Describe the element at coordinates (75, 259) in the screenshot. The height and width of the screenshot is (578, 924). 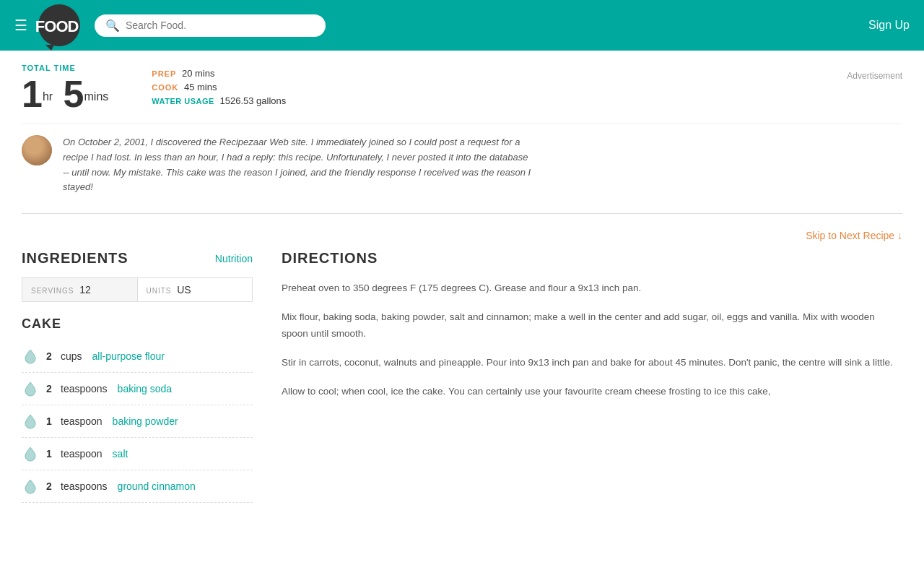
I see `ingredients-title: INGREDIENTS` at that location.